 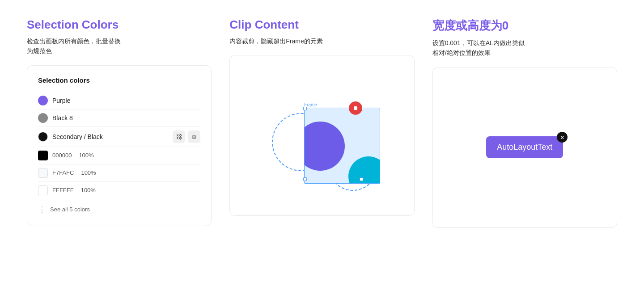 I want to click on unlink-icon: ⛓, so click(x=179, y=137).